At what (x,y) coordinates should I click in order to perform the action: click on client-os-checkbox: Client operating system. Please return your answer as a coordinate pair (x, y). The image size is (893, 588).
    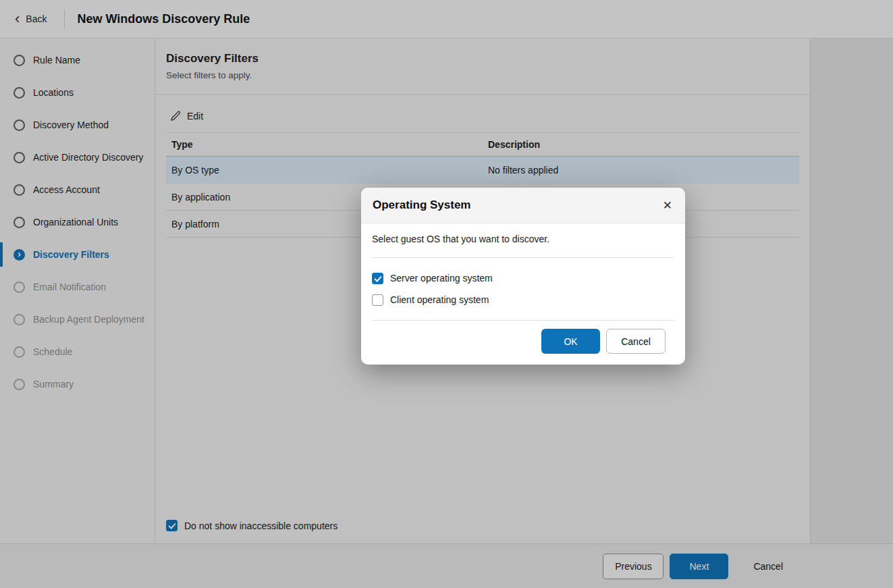
    Looking at the image, I should click on (523, 300).